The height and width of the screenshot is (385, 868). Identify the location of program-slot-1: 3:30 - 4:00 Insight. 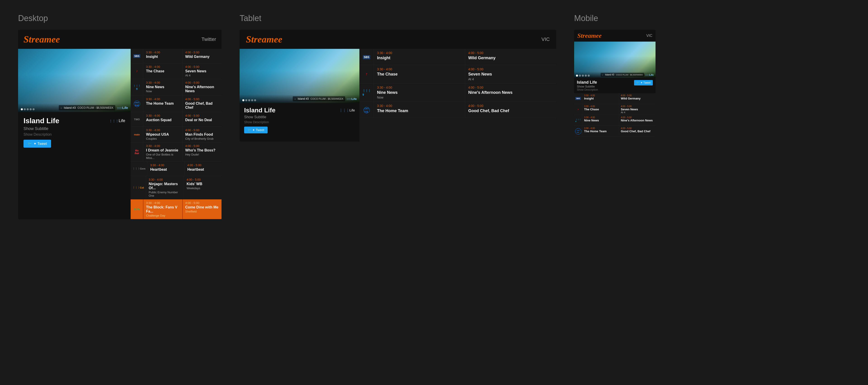
(163, 56).